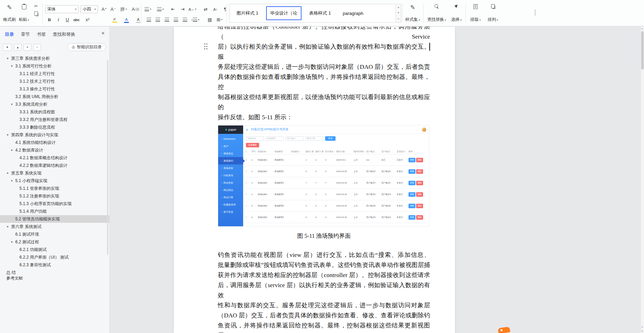 The width and height of the screenshot is (644, 333). I want to click on document-line: 给相应的控制器层（Controller 层）。控制器接收到这些请求后，调用服务层…, so click(324, 34).